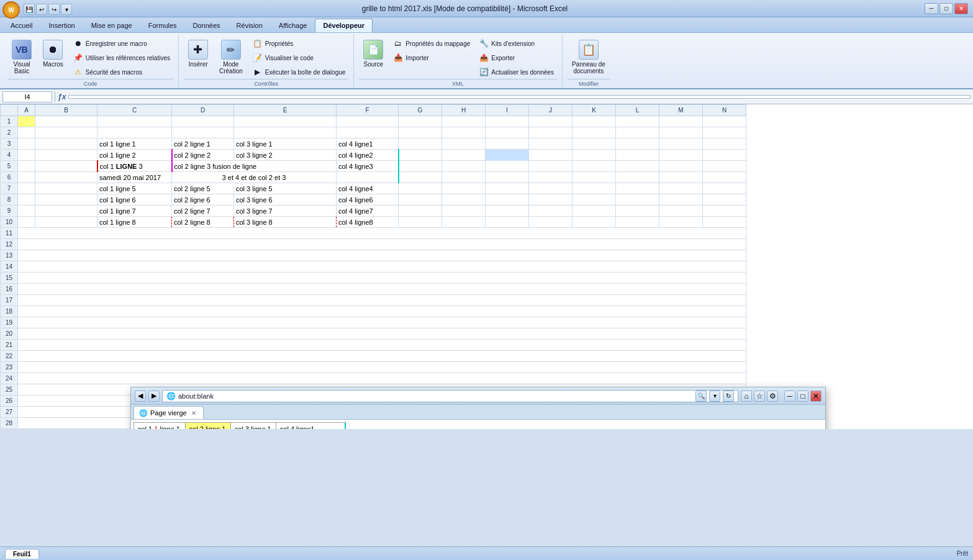  Describe the element at coordinates (420, 155) in the screenshot. I see `cell-G4` at that location.